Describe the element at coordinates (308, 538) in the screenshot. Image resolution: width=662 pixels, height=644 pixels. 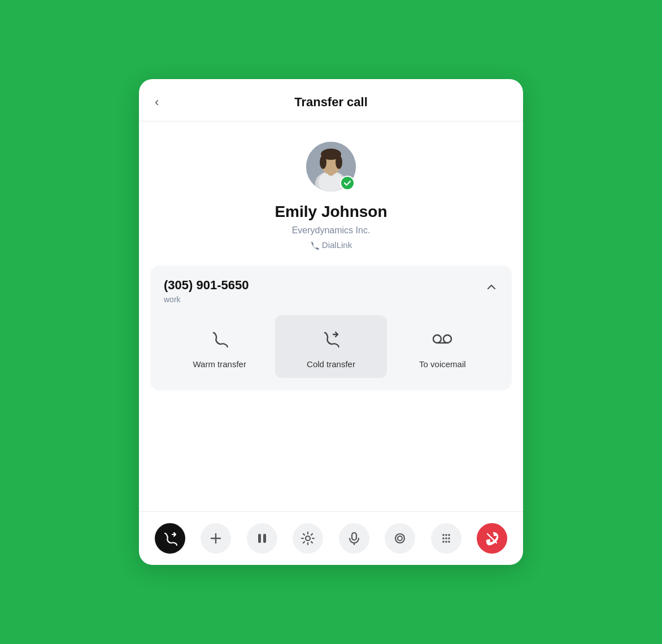
I see `gear-icon` at that location.